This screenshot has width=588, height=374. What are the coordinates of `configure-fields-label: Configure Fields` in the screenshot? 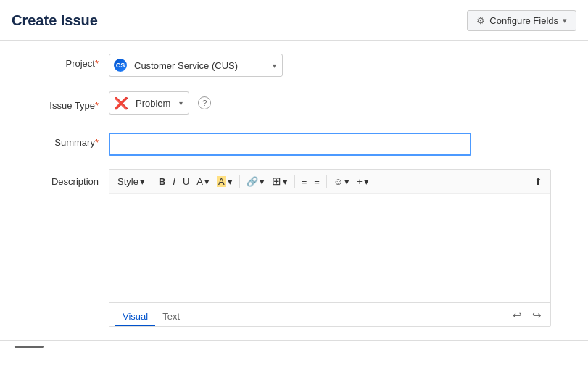 It's located at (523, 20).